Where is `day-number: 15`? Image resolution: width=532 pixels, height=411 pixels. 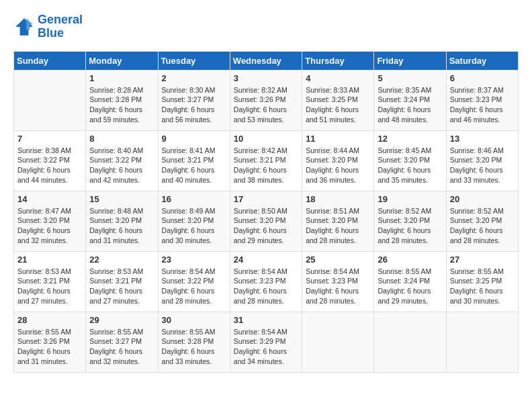
day-number: 15 is located at coordinates (122, 199).